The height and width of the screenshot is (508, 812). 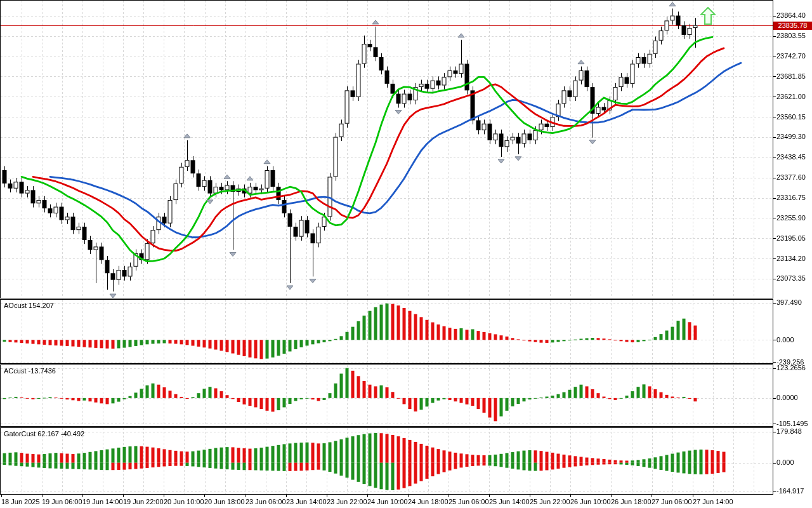 What do you see at coordinates (225, 502) in the screenshot?
I see `time-axis-label: 20 Jun 18:00` at bounding box center [225, 502].